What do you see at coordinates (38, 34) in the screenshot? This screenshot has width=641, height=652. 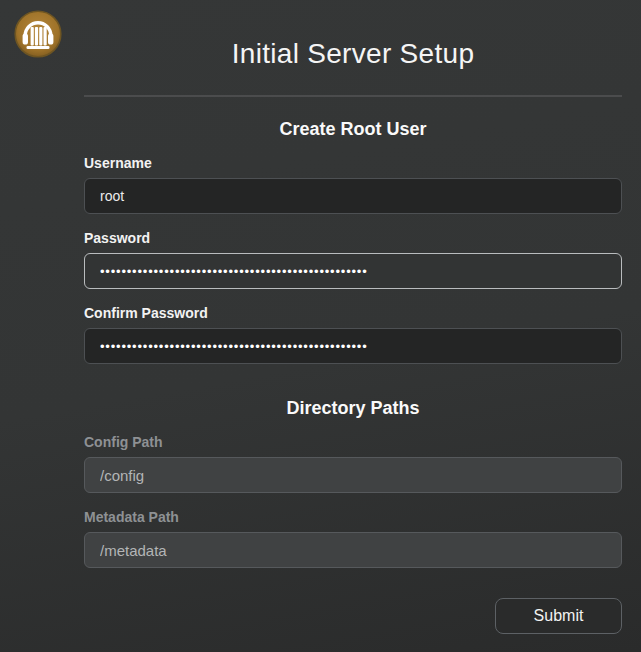 I see `audiobookshelf-logo-icon` at bounding box center [38, 34].